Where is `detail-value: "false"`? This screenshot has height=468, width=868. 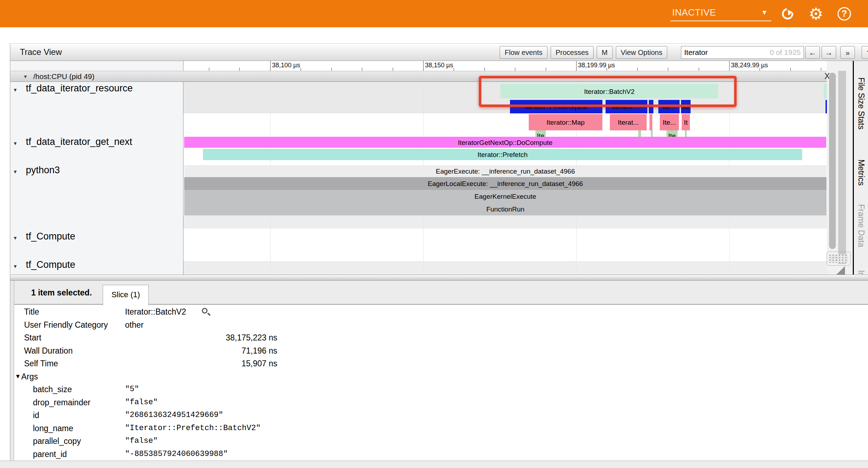
detail-value: "false" is located at coordinates (201, 441).